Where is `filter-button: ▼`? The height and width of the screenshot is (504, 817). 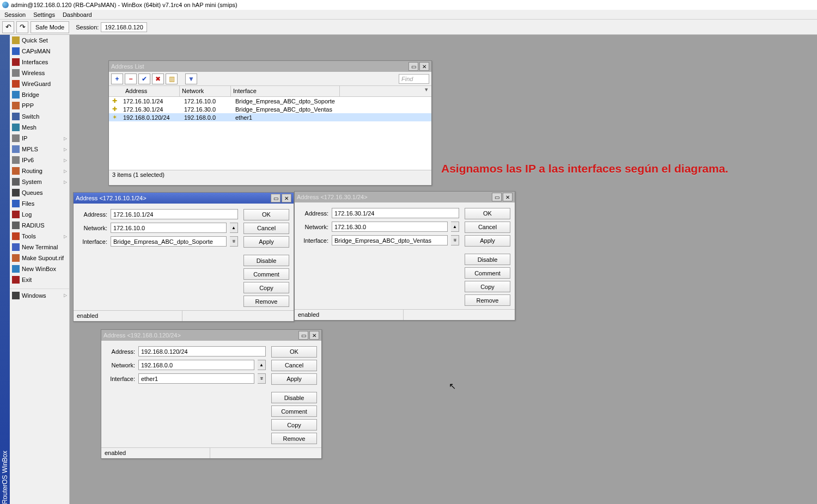
filter-button: ▼ is located at coordinates (191, 79).